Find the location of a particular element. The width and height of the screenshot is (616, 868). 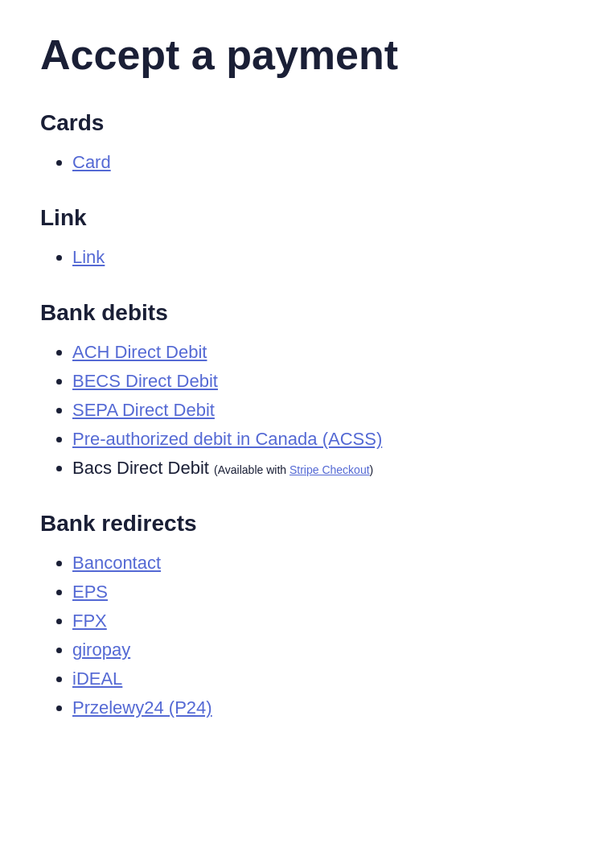

list-item: BECS Direct Debit is located at coordinates (324, 381).